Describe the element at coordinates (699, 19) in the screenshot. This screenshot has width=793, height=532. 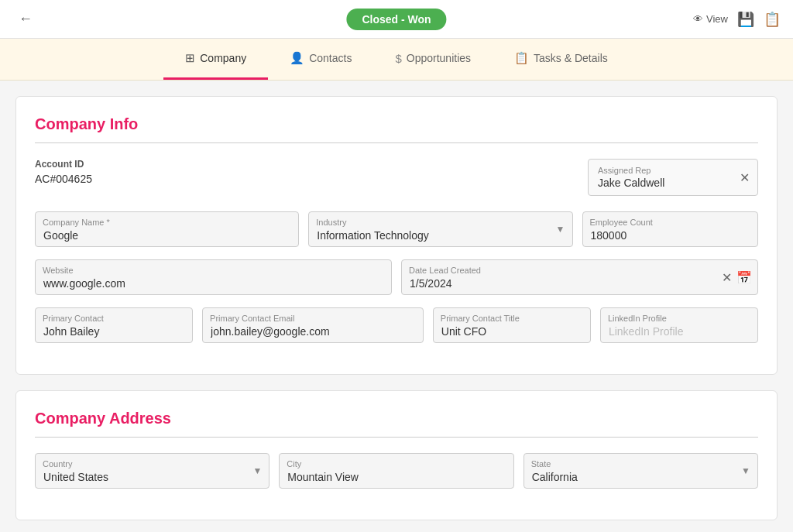
I see `eye-icon: 👁` at that location.